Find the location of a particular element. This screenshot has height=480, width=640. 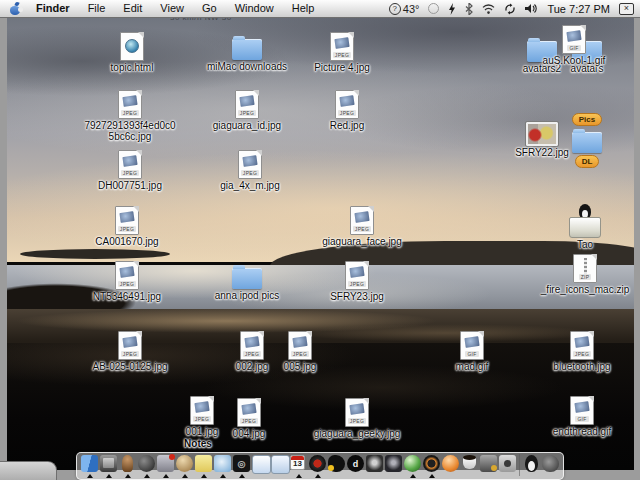

weather-menu-item: ? 43° is located at coordinates (404, 8).